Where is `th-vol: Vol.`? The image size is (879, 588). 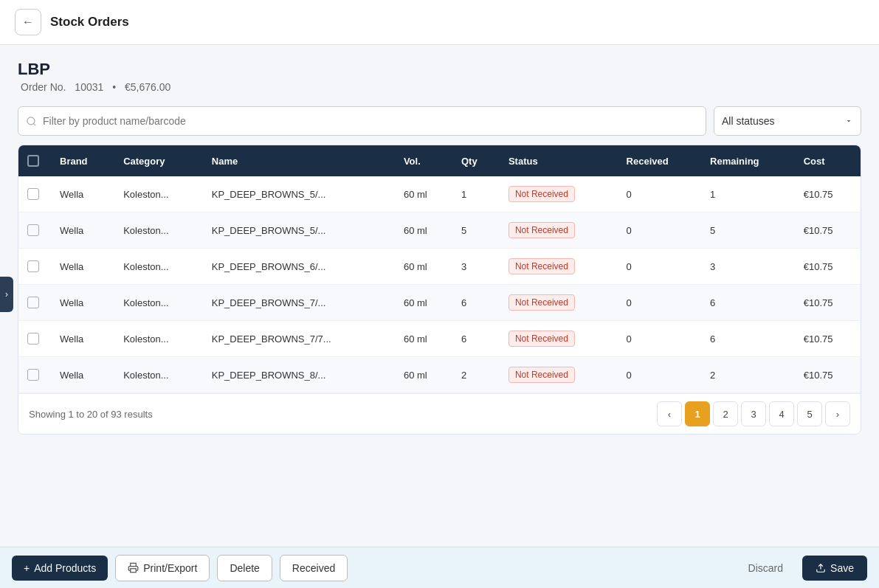
th-vol: Vol. is located at coordinates (424, 161).